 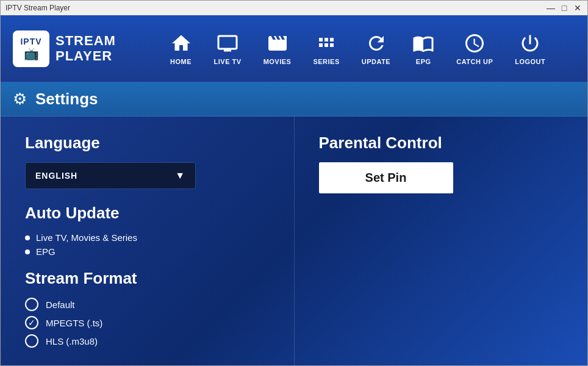 What do you see at coordinates (148, 251) in the screenshot?
I see `auto-update-item-2: EPG` at bounding box center [148, 251].